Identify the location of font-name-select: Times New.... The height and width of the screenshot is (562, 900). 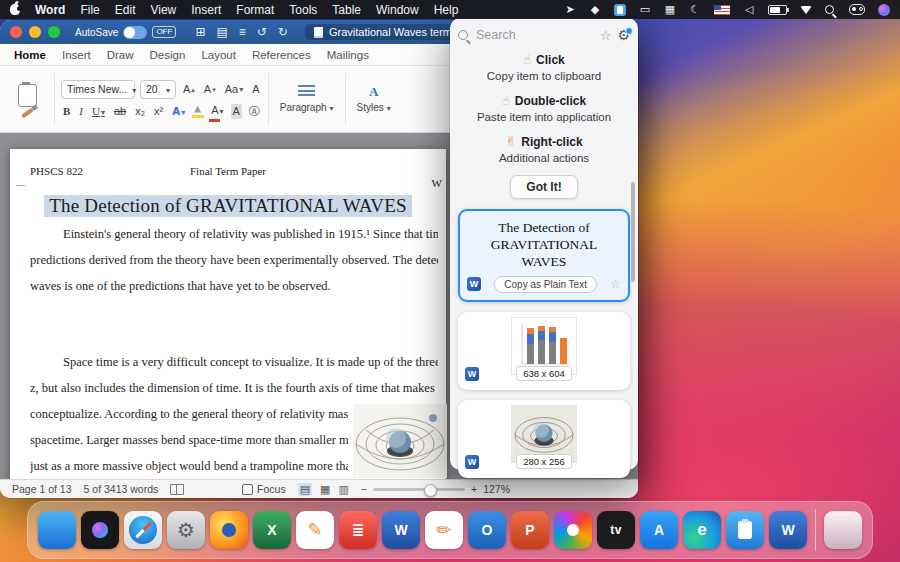
(98, 90).